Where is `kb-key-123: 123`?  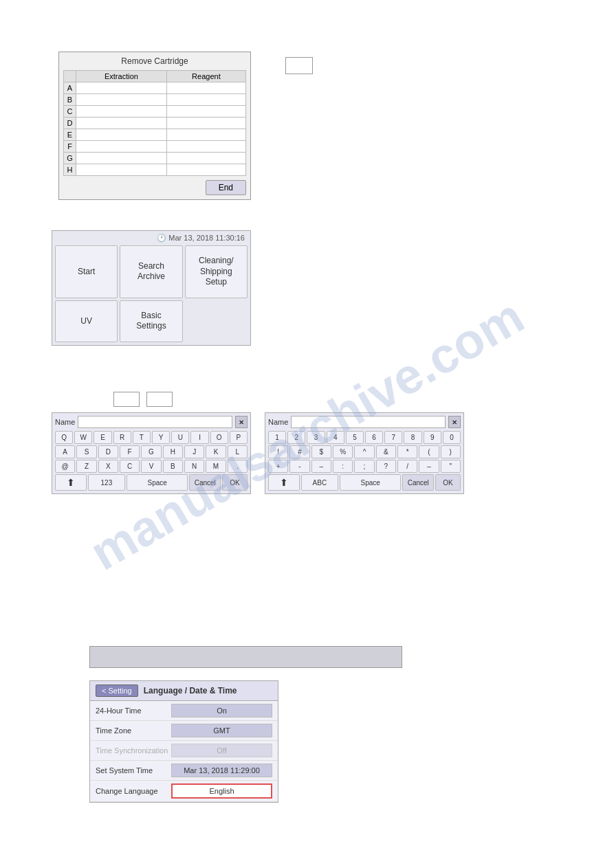
kb-key-123: 123 is located at coordinates (107, 482).